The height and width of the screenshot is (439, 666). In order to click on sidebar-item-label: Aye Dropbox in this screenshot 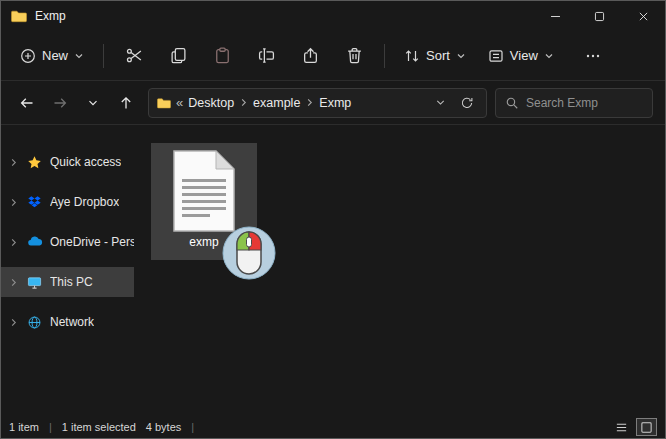, I will do `click(84, 202)`.